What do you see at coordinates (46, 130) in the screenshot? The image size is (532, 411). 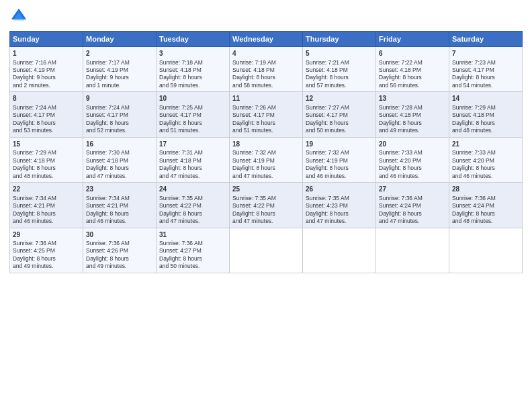 I see `day-info-line: and 53 minutes.` at bounding box center [46, 130].